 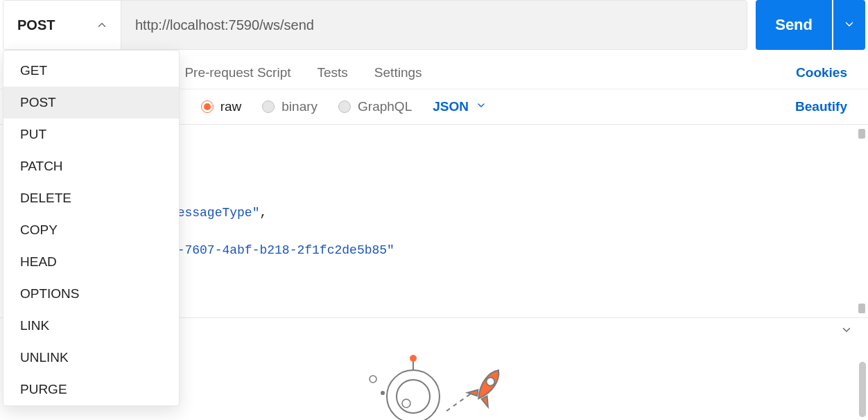 I want to click on method-option-copy: COPY, so click(x=92, y=230).